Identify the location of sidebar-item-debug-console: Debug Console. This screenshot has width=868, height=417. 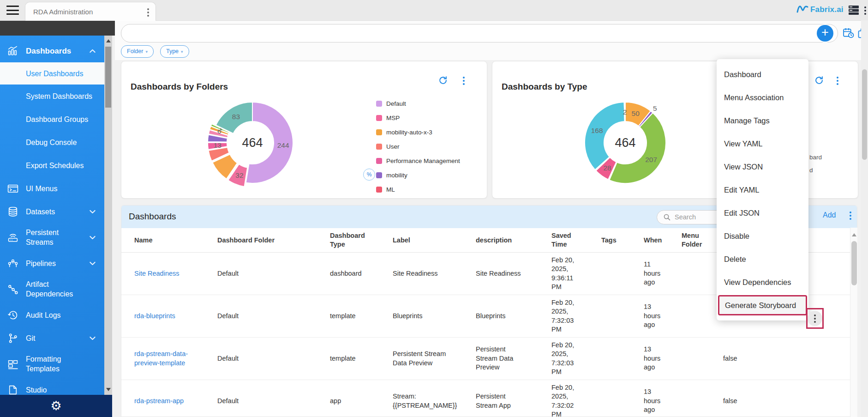
(52, 142).